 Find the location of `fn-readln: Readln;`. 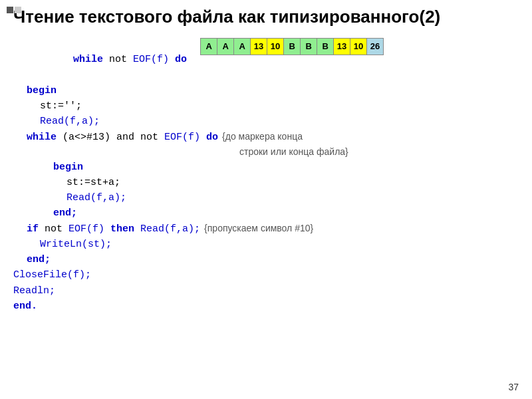

fn-readln: Readln; is located at coordinates (35, 291).